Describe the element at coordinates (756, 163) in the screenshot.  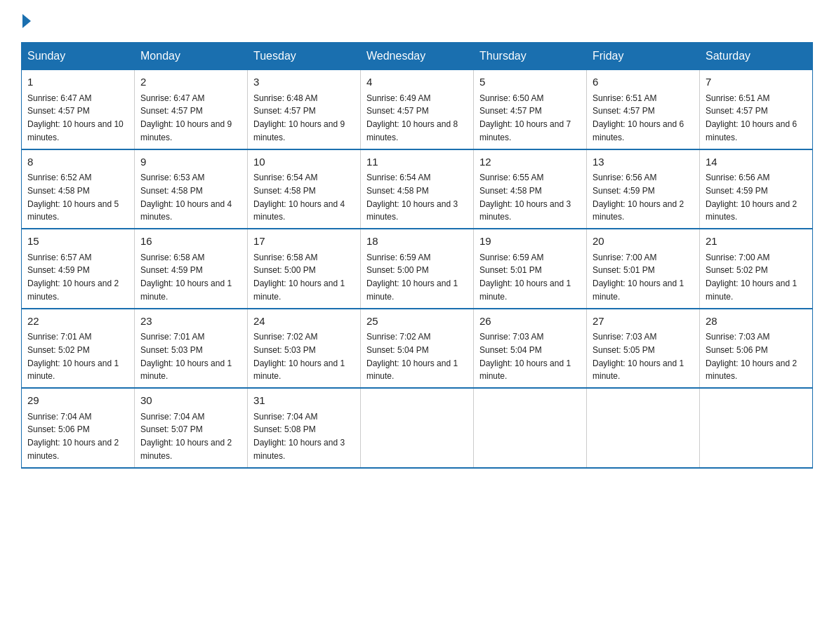
I see `day-number: 14` at that location.